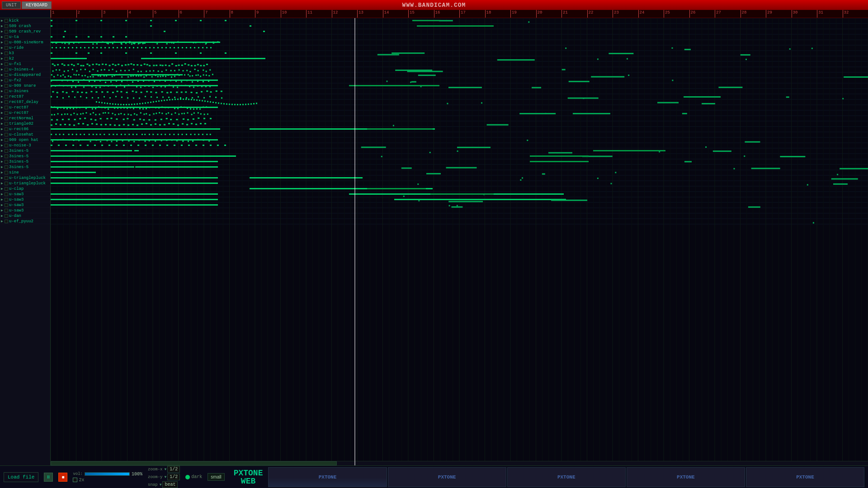 The height and width of the screenshot is (488, 868). What do you see at coordinates (25, 86) in the screenshot?
I see `track-row: ▶ u-909 snare` at bounding box center [25, 86].